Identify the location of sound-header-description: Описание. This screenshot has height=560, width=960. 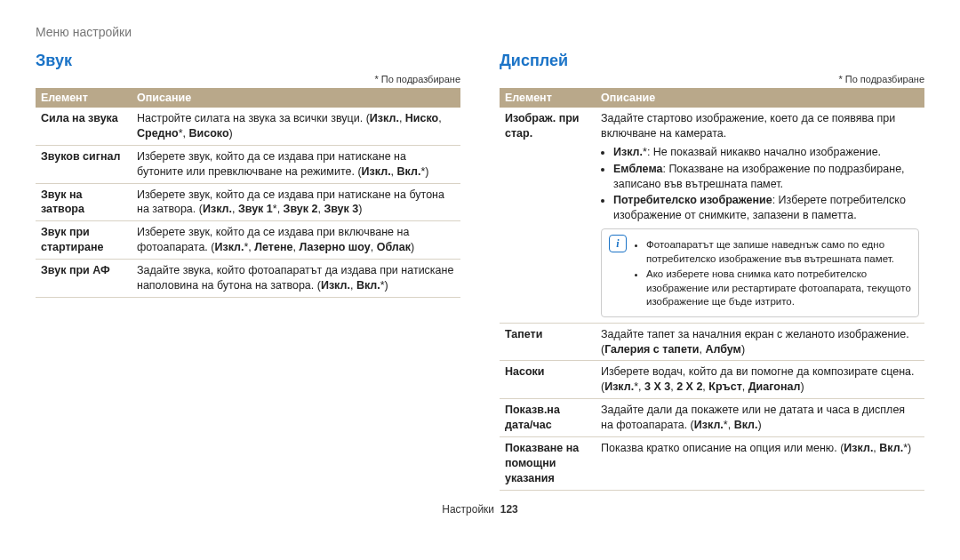
(296, 98).